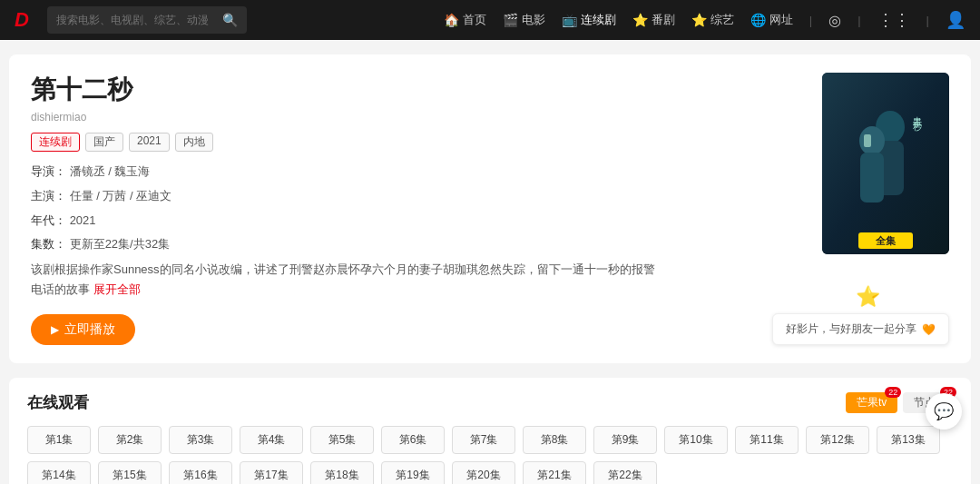 The height and width of the screenshot is (484, 980). What do you see at coordinates (927, 20) in the screenshot?
I see `nav-divider3: |` at bounding box center [927, 20].